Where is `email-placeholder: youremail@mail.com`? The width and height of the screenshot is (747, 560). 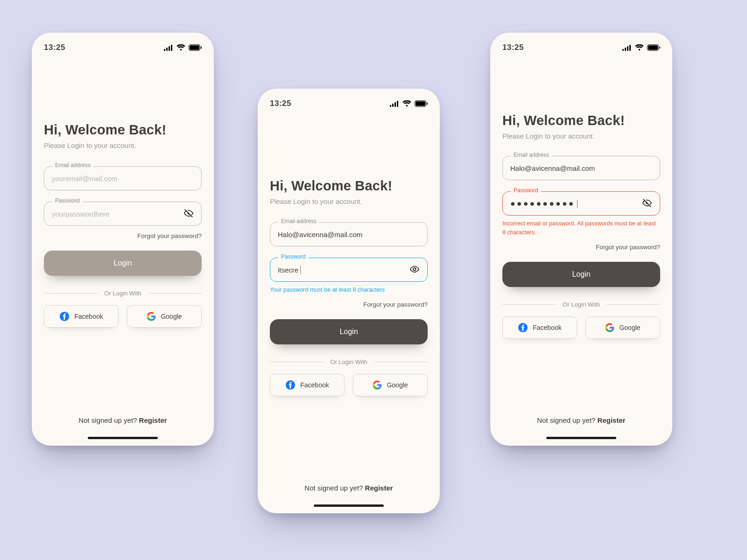 email-placeholder: youremail@mail.com is located at coordinates (123, 178).